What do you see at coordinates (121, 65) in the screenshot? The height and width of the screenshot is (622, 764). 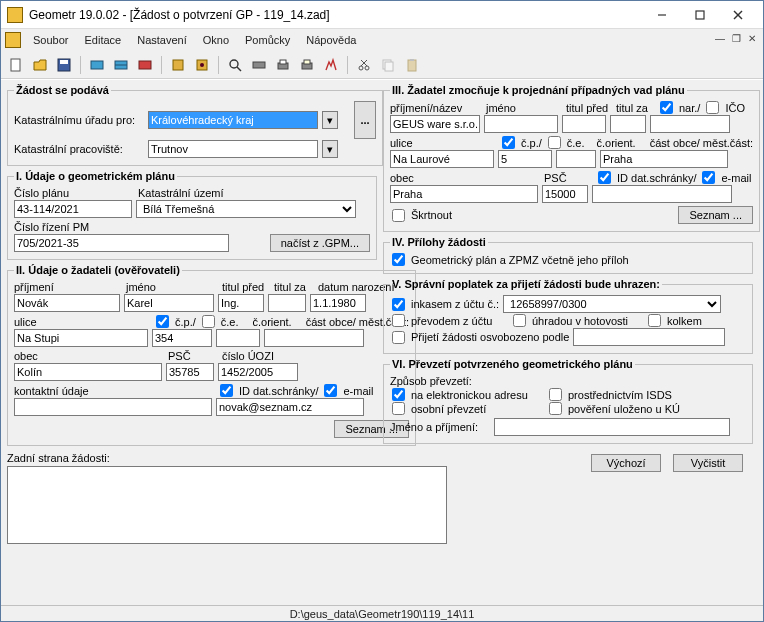 I see `tool-2-icon` at bounding box center [121, 65].